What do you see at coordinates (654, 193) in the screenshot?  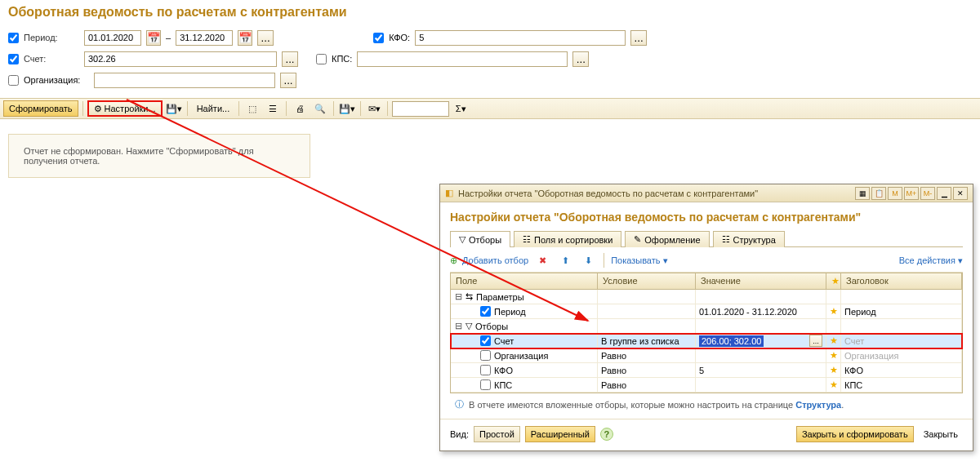 I see `dialog-title: Настройки отчета "Оборотная ведомость по…` at bounding box center [654, 193].